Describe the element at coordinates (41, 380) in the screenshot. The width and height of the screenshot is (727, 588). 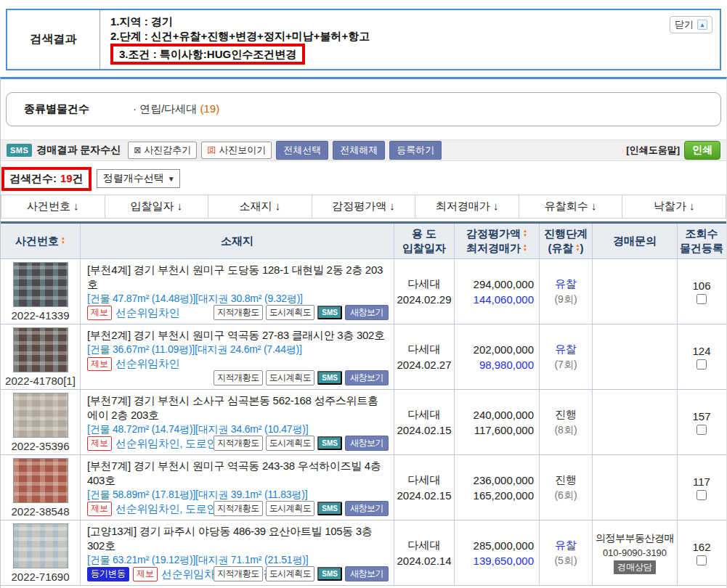
I see `case-number-link: 2022-41780[1]` at that location.